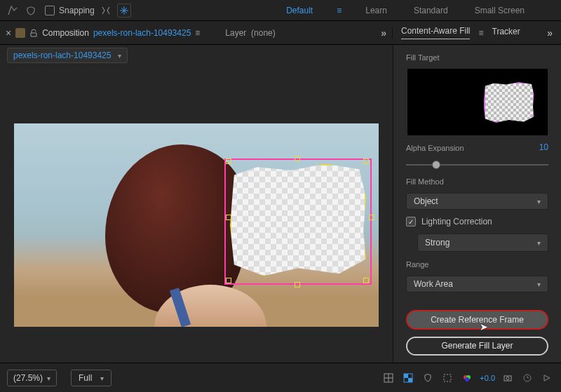 Image resolution: width=561 pixels, height=392 pixels. I want to click on alpha-expansion-label: Alpha Expansion, so click(435, 148).